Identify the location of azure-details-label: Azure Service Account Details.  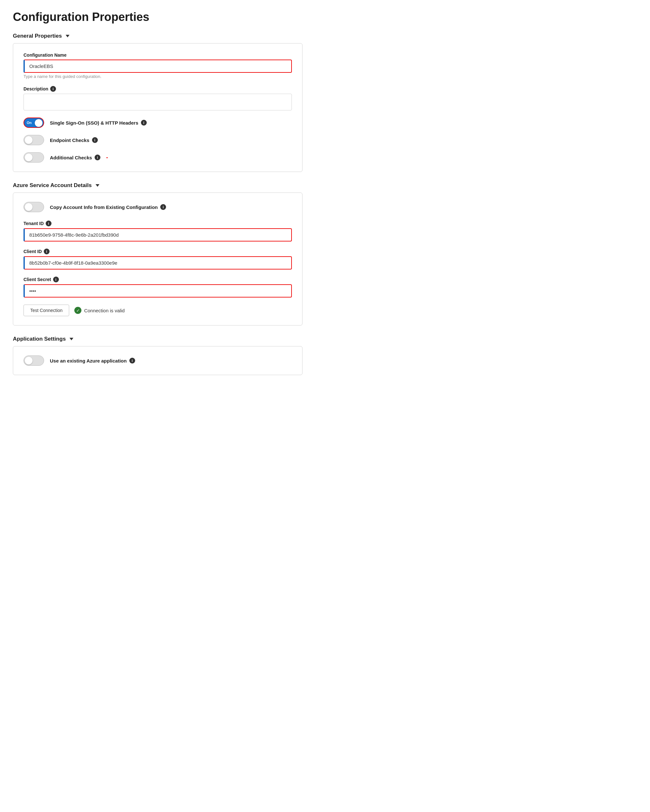
(52, 185).